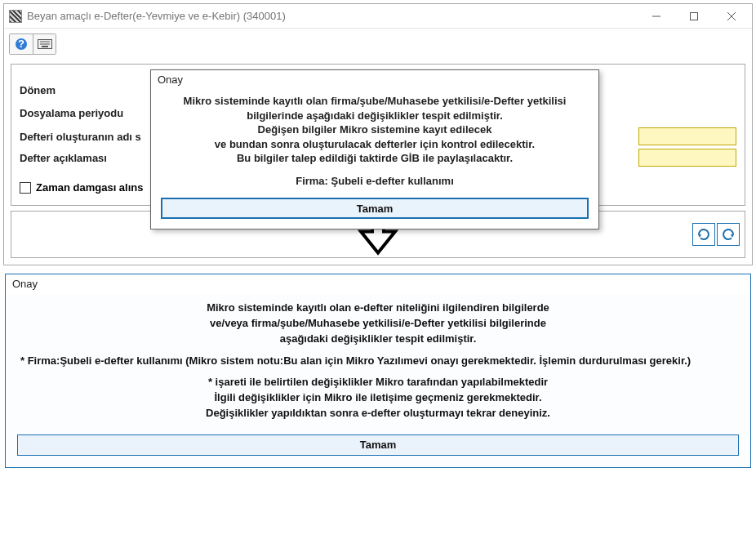 The image size is (756, 557). I want to click on window-titlebar: Beyan amaçlı e-Defter(e-Yevmiye ve e-Keb…, so click(378, 16).